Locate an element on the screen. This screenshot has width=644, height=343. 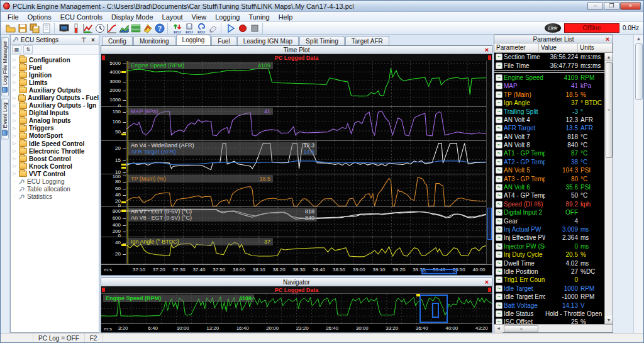
tab-target-afr: Target AFR is located at coordinates (367, 40).